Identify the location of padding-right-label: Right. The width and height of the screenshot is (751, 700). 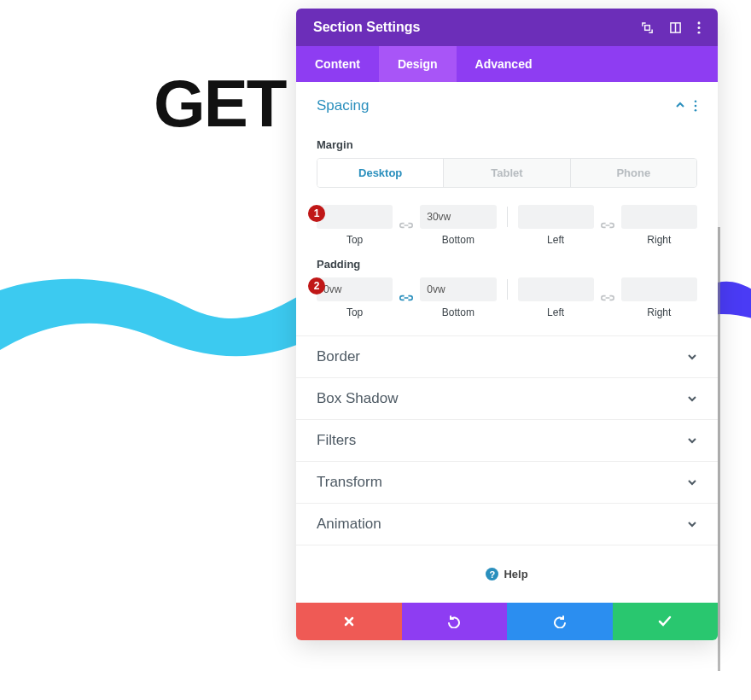
(659, 312).